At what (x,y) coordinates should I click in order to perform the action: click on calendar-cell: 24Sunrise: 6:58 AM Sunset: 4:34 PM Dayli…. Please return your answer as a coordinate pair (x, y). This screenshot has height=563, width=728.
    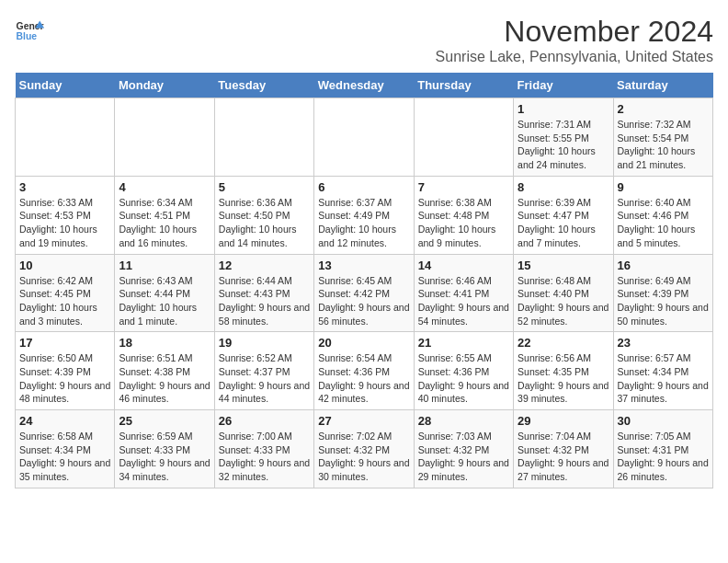
    Looking at the image, I should click on (65, 449).